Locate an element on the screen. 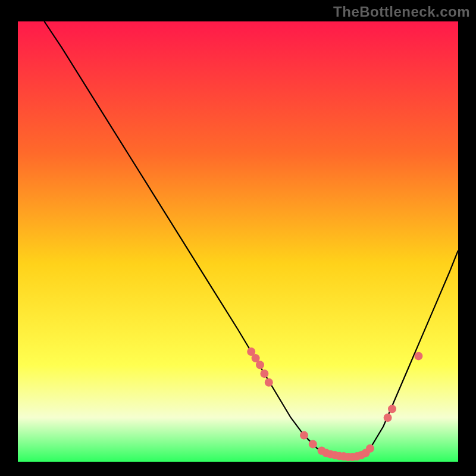 This screenshot has height=476, width=476. watermark-text: TheBottleneck.com is located at coordinates (402, 12).